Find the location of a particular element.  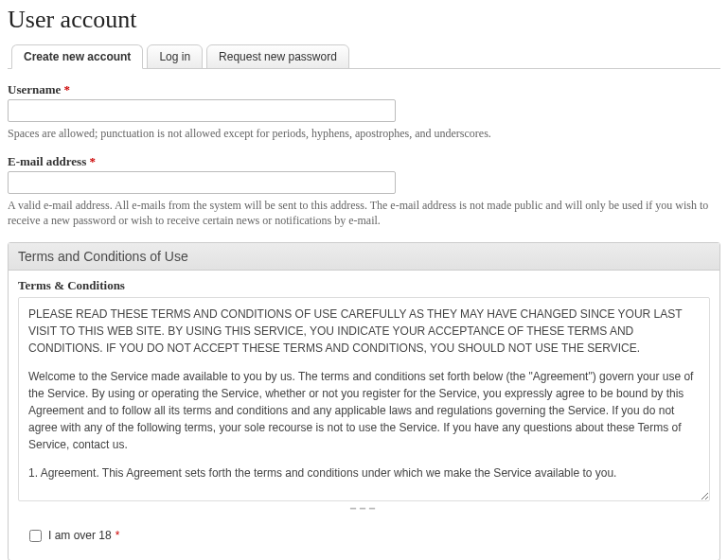

resize-handle-icon: ━━━ is located at coordinates (364, 509).